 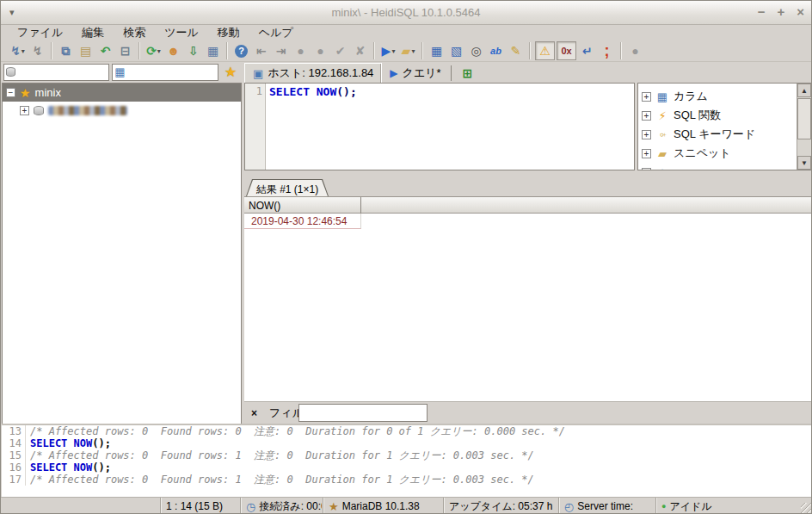 What do you see at coordinates (717, 153) in the screenshot?
I see `helper-item-snippets: + ▰ スニペット` at bounding box center [717, 153].